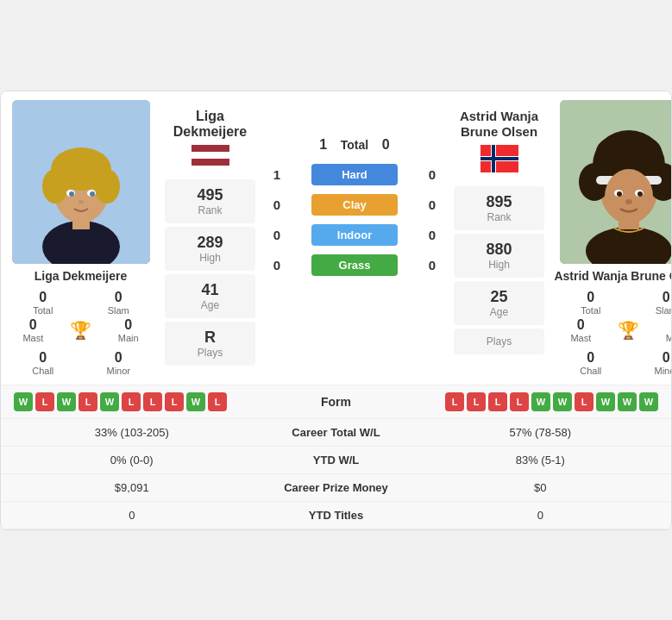  What do you see at coordinates (591, 297) in the screenshot?
I see `player2-total: 0` at bounding box center [591, 297].